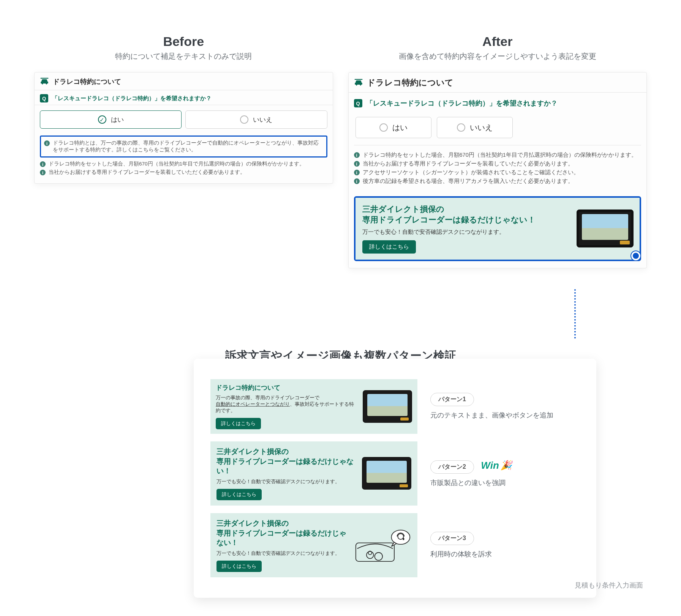 This screenshot has width=681, height=616. Describe the element at coordinates (188, 147) in the screenshot. I see `before-note1-text: ドラレコ特約とは、万一の事故の際、専用のドライブレコーダーで自動的にオペレーター…` at that location.